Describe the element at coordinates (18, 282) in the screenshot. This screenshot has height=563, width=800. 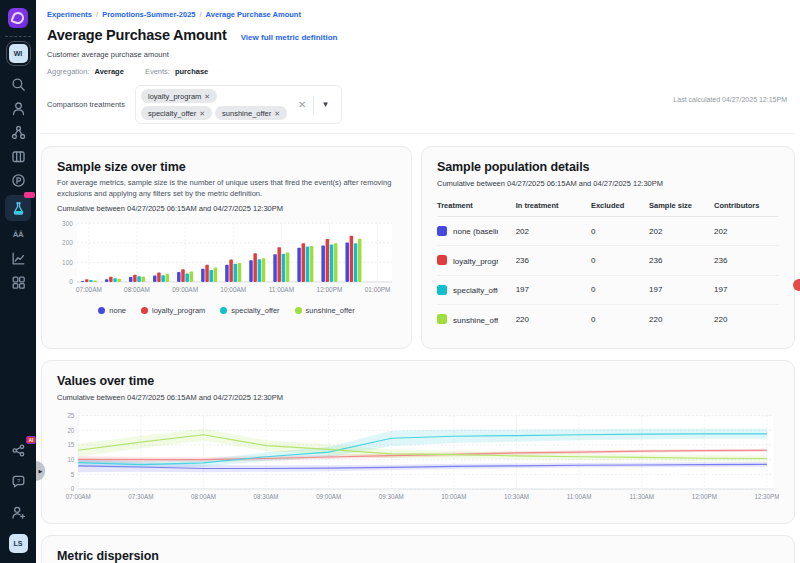
I see `sidebar: WI` at that location.